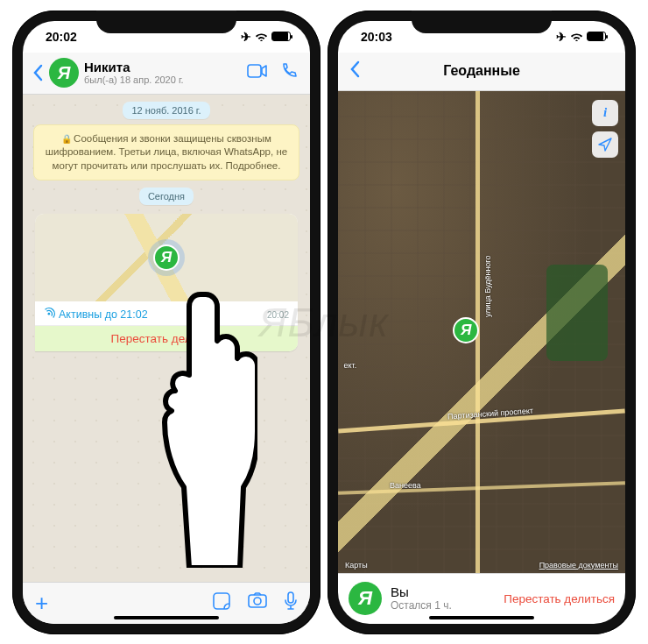  Describe the element at coordinates (377, 37) in the screenshot. I see `status-time: 20:03` at that location.